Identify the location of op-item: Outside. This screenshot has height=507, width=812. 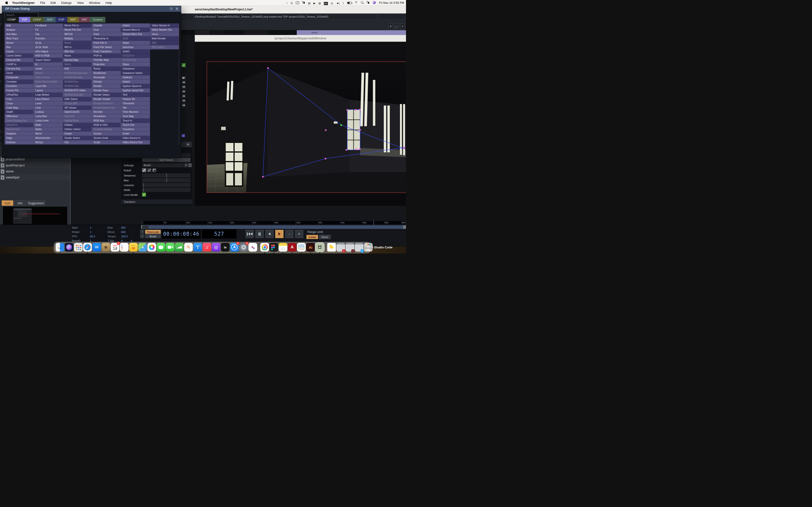
(106, 25).